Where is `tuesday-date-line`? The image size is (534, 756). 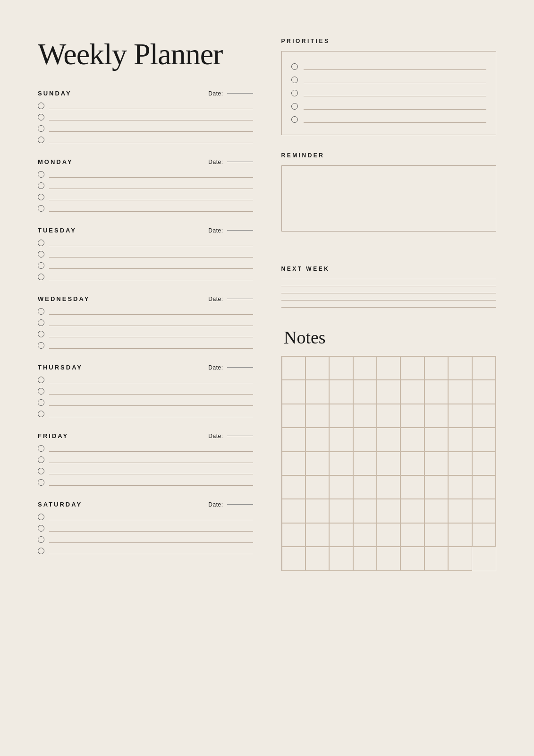 tuesday-date-line is located at coordinates (240, 231).